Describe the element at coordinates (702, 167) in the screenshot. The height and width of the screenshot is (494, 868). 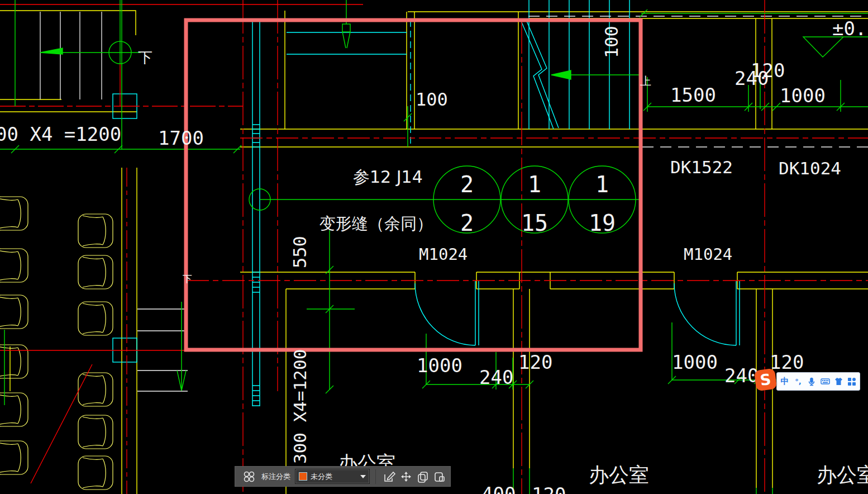
I see `label-window-left: DK1522` at that location.